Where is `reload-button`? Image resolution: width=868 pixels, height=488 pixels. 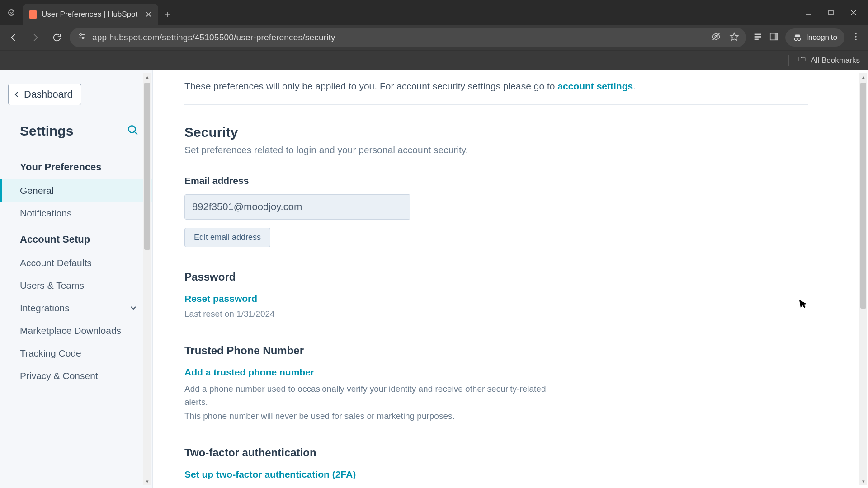 reload-button is located at coordinates (57, 38).